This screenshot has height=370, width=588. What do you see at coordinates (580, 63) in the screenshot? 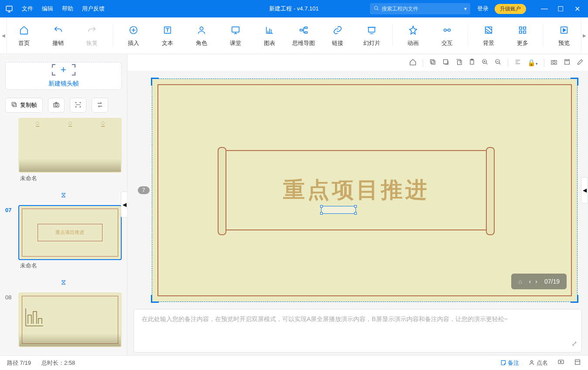
I see `edit-icon` at bounding box center [580, 63].